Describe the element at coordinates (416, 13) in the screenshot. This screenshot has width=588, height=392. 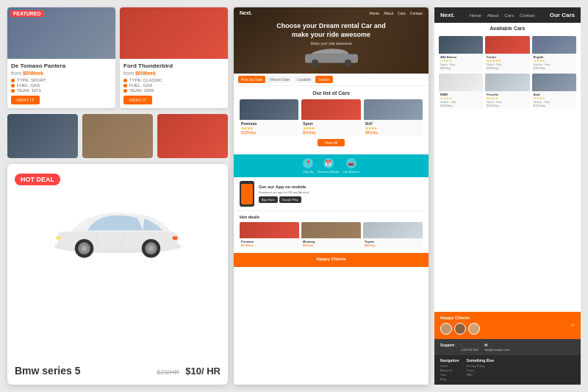
I see `nav-contact: Contact` at that location.